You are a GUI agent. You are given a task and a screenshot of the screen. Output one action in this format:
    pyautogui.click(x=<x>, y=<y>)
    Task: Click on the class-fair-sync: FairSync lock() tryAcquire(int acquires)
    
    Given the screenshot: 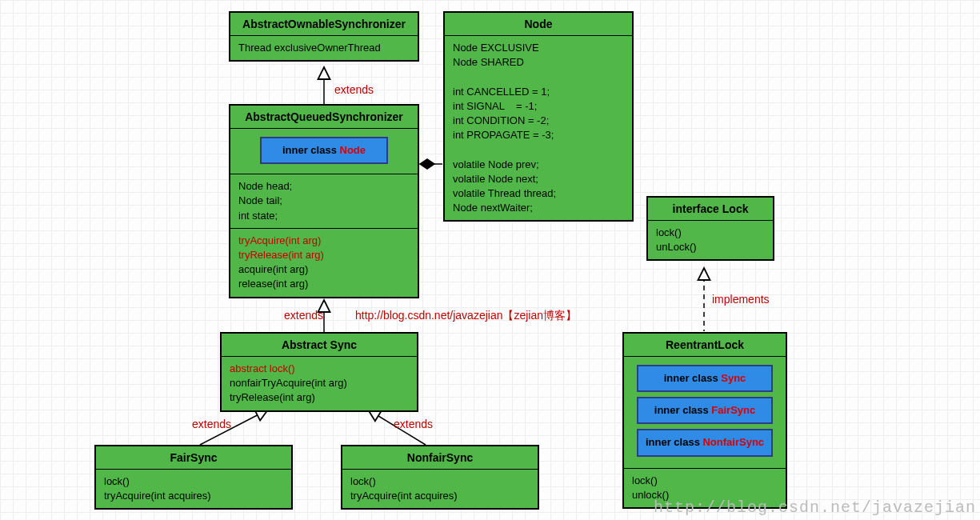 What is the action you would take?
    pyautogui.click(x=194, y=477)
    